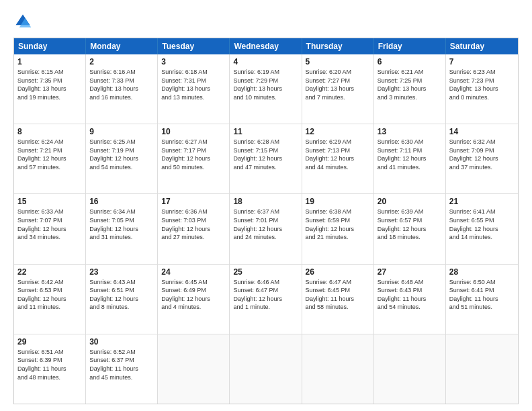  What do you see at coordinates (50, 290) in the screenshot?
I see `cell-line: Sunset: 6:53 PM` at bounding box center [50, 290].